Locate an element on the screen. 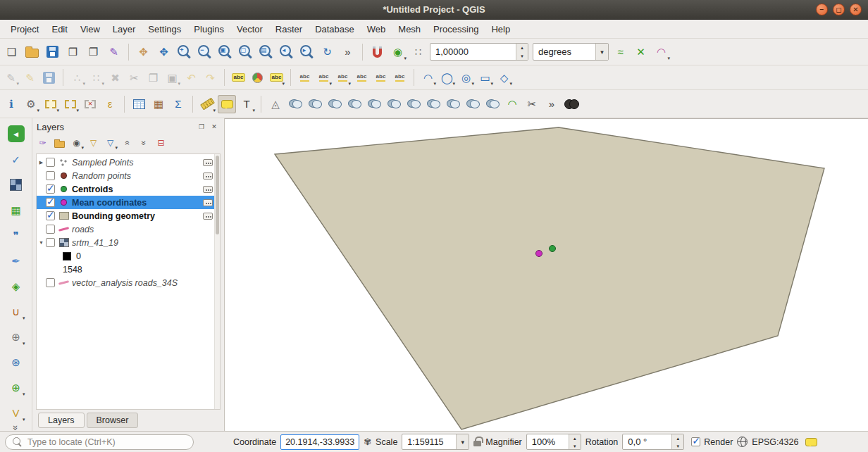 This screenshot has width=868, height=452. circle-icon: ◯▾ is located at coordinates (447, 77).